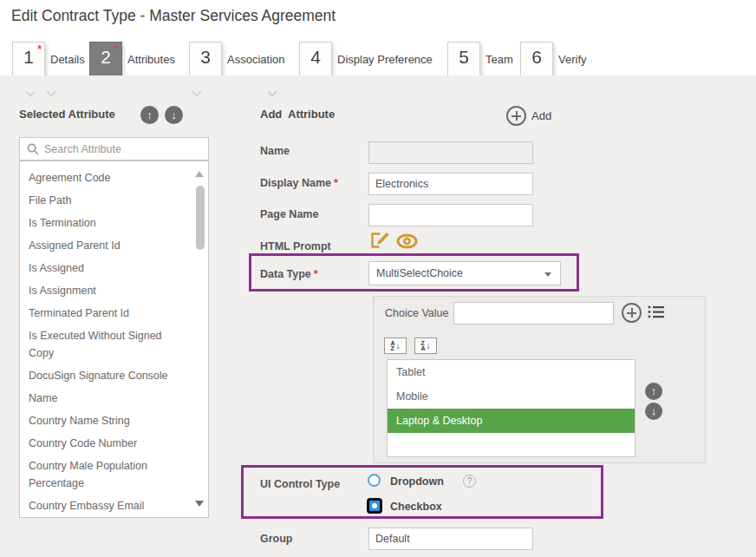 This screenshot has width=756, height=557. I want to click on search-attribute-input, so click(127, 149).